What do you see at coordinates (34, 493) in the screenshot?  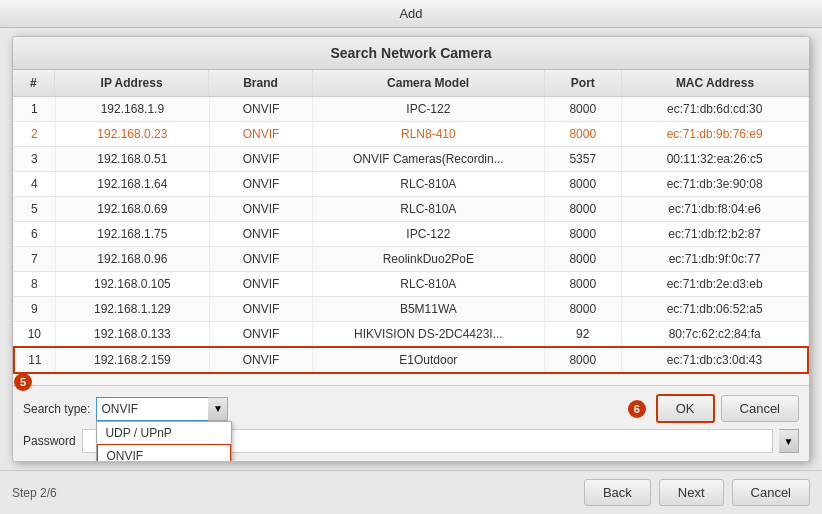 I see `step-label: Step 2/6` at bounding box center [34, 493].